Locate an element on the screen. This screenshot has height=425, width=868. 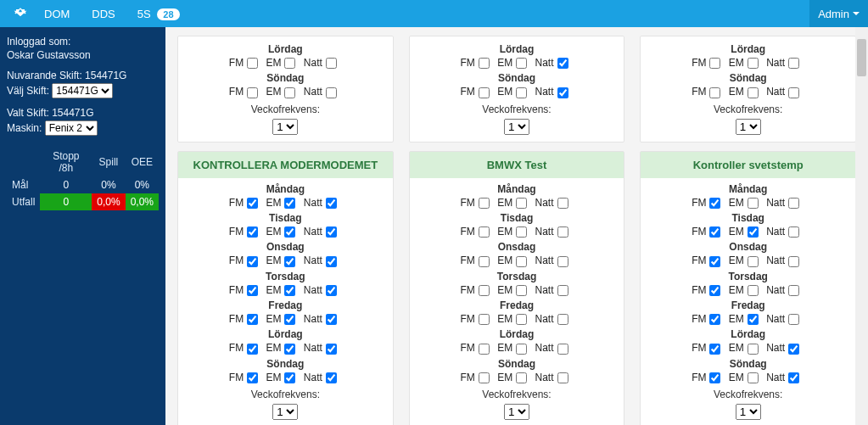
select-shift: 154471G is located at coordinates (82, 91).